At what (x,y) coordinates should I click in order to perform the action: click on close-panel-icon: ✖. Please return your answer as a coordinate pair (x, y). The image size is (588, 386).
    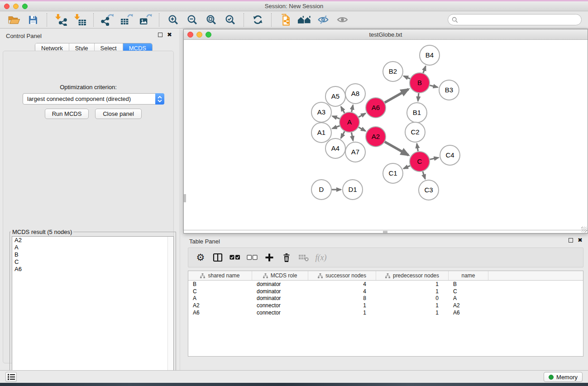
    Looking at the image, I should click on (169, 35).